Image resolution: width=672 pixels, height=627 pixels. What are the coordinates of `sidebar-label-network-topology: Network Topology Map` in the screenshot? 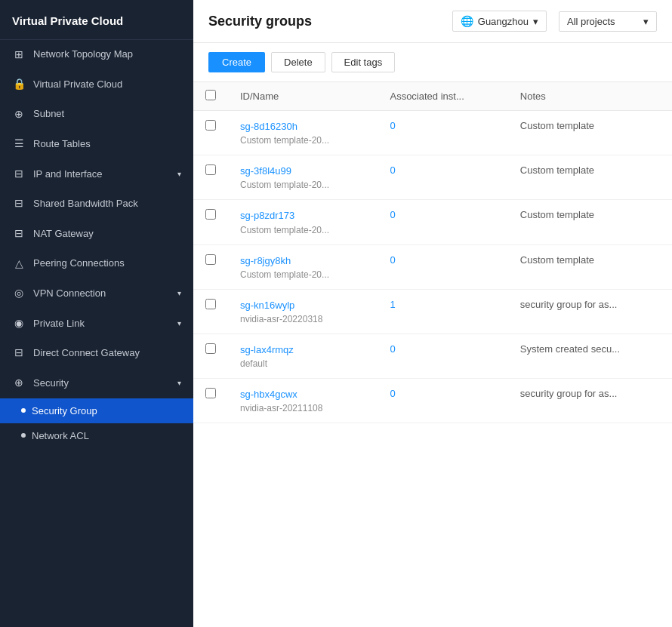 It's located at (107, 54).